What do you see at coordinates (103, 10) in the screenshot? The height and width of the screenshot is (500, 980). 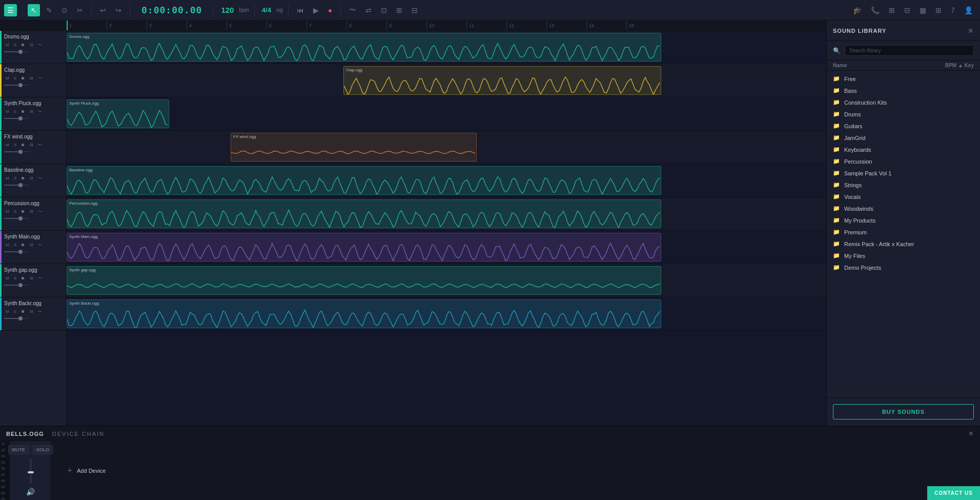 I see `undo-btn: ↩` at bounding box center [103, 10].